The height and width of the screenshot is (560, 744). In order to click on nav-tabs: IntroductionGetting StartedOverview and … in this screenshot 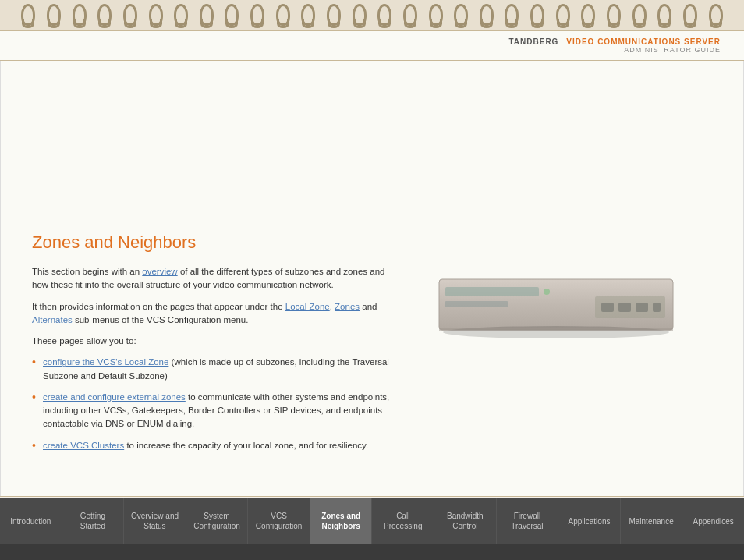, I will do `click(372, 521)`.